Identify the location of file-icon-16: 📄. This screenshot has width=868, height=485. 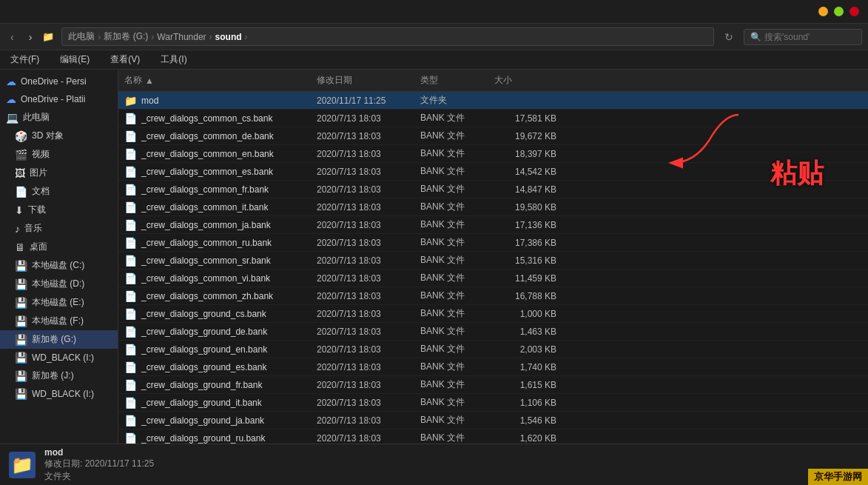
(130, 385).